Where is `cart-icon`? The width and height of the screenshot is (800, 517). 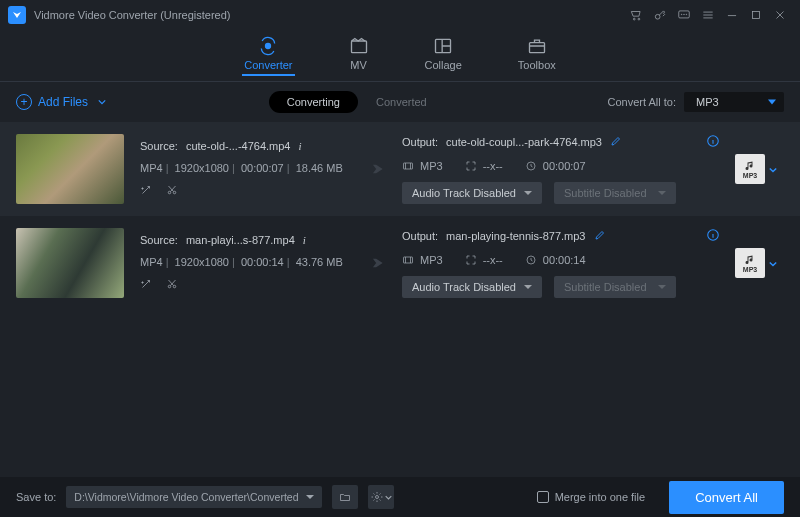 cart-icon is located at coordinates (636, 15).